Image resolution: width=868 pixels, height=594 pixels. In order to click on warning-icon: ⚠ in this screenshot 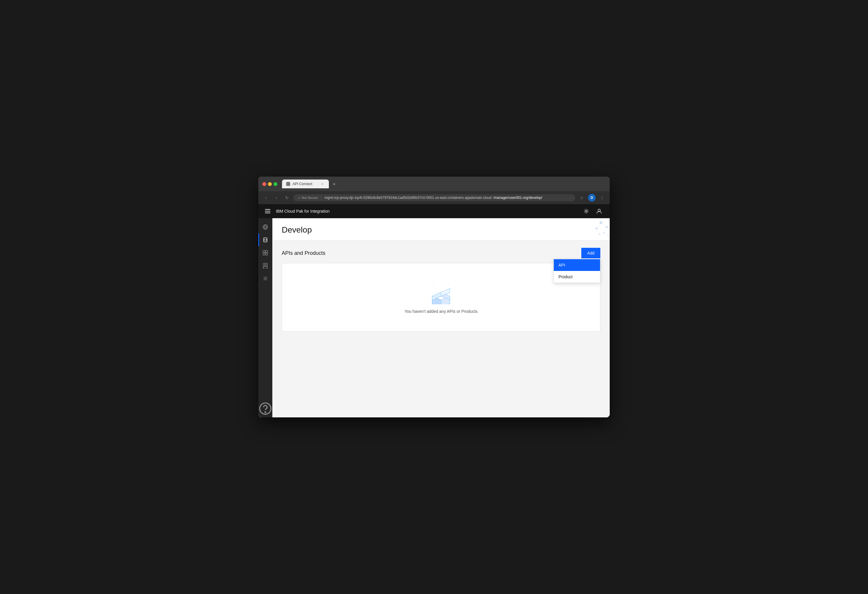, I will do `click(299, 198)`.